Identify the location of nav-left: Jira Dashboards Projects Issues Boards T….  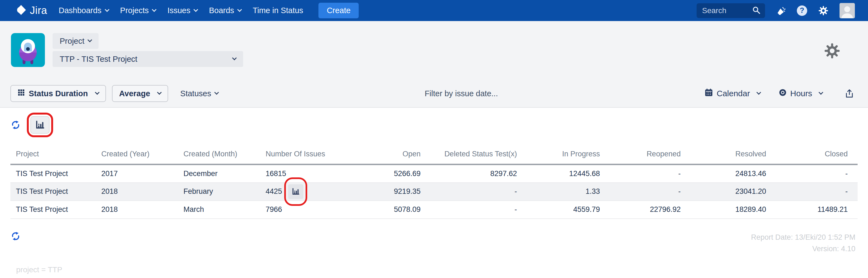
(179, 10).